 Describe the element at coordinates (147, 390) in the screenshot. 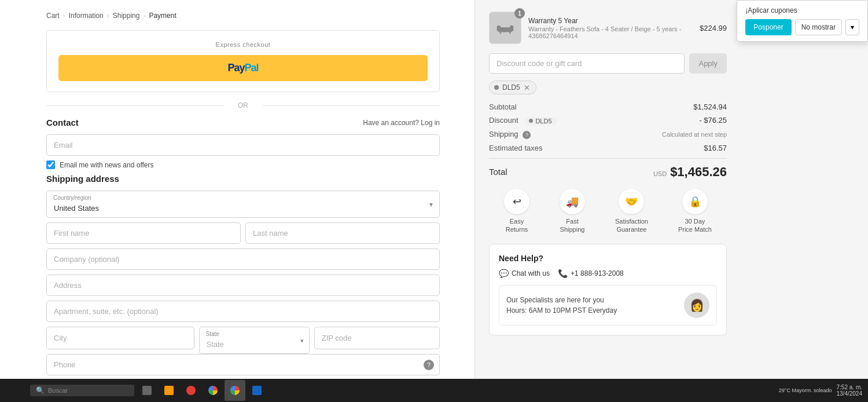

I see `task-view-icon` at that location.